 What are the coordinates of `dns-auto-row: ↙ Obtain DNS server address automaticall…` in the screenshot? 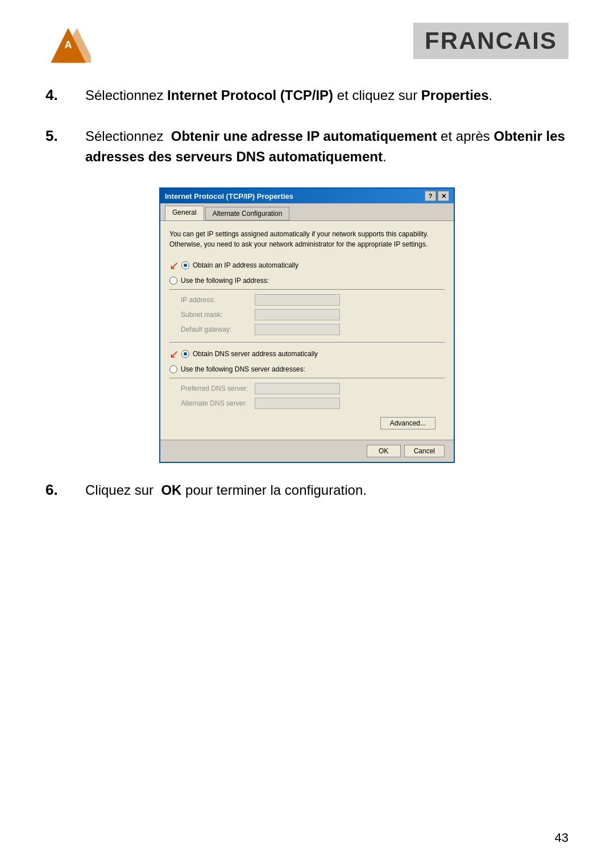 It's located at (307, 354).